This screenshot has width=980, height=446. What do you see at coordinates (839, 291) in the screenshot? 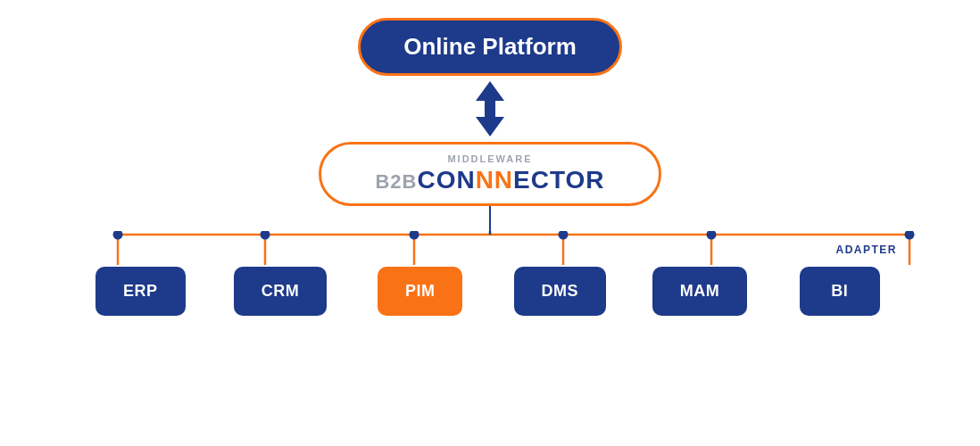
I see `node-col-bi: ADAPTER BI` at bounding box center [839, 291].